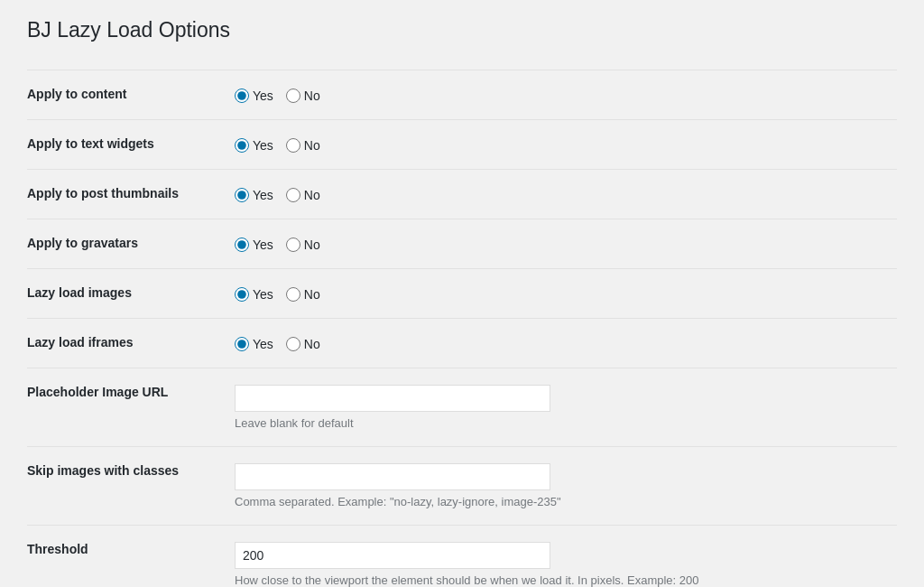  Describe the element at coordinates (462, 34) in the screenshot. I see `page-title: BJ Lazy Load Options` at that location.